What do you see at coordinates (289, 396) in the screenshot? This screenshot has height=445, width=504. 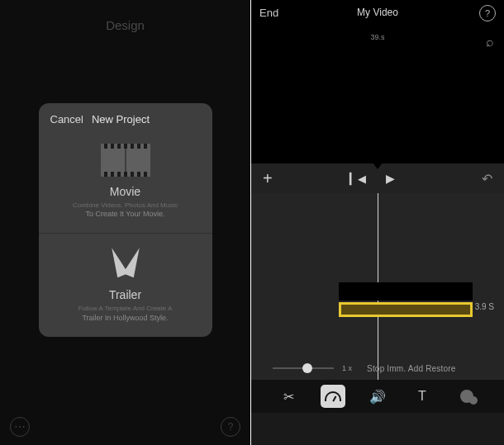 I see `scissors-icon: ✂` at bounding box center [289, 396].